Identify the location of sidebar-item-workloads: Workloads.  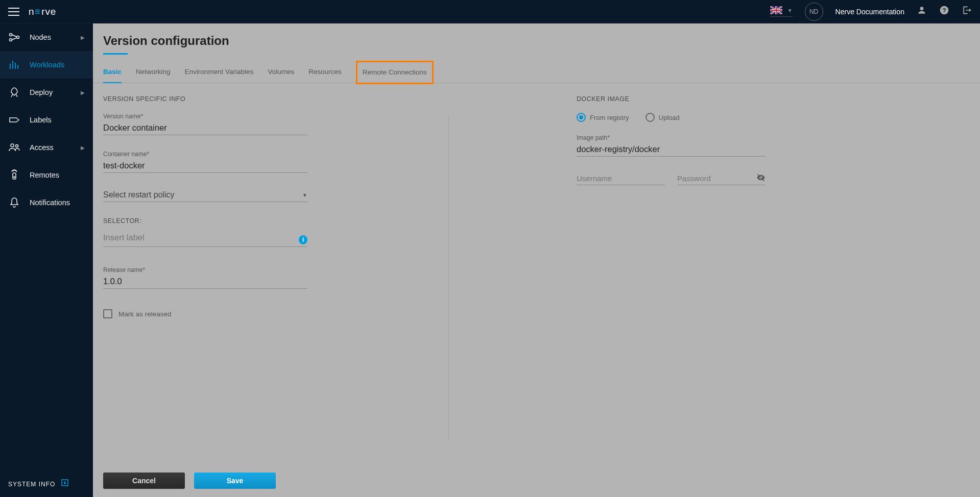
(46, 65).